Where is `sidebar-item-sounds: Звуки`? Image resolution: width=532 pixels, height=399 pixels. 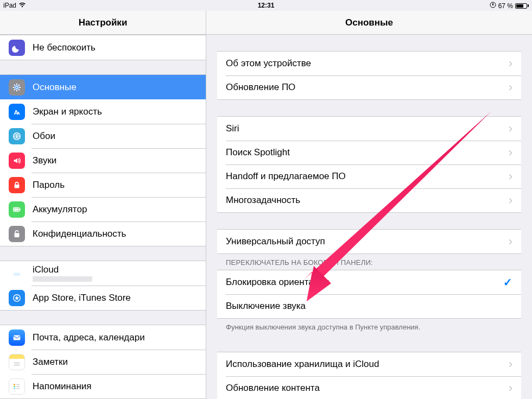
sidebar-item-sounds: Звуки is located at coordinates (103, 161).